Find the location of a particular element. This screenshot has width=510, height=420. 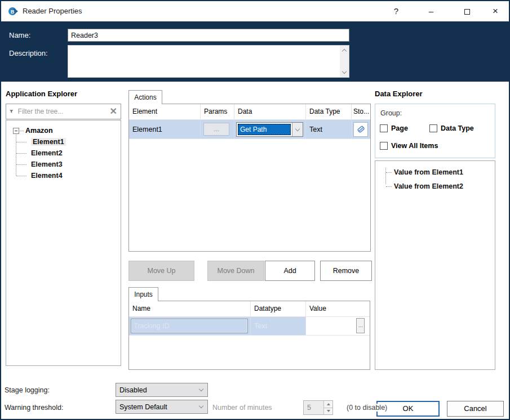

actions-row: Element1 ... Get Path Text is located at coordinates (250, 129).